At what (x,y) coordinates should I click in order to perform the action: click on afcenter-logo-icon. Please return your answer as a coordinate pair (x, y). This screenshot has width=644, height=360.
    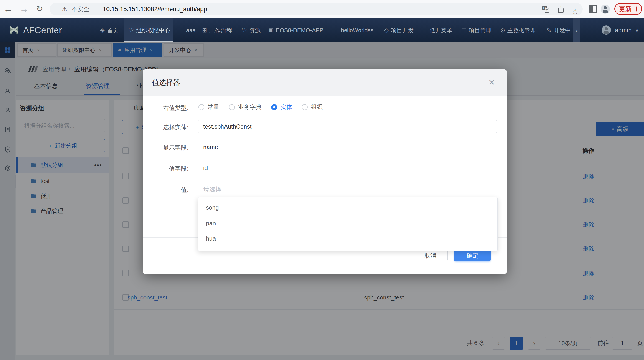
    Looking at the image, I should click on (14, 30).